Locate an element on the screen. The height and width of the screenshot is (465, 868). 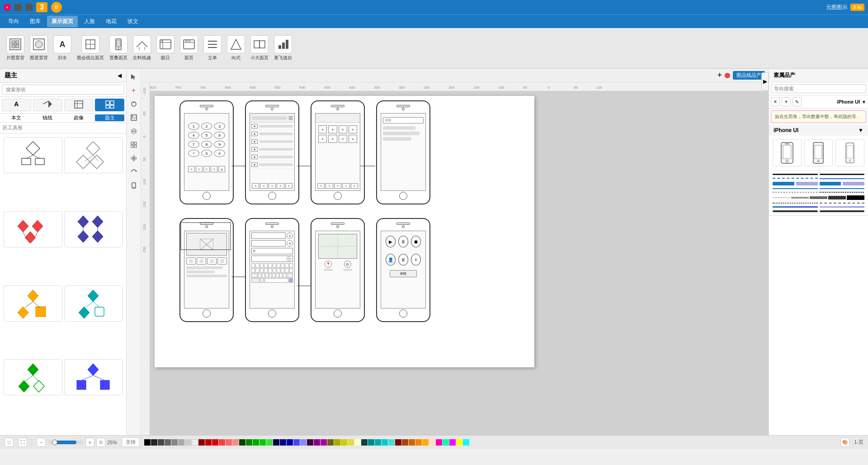
color-swatch-ext3 is located at coordinates (453, 442).